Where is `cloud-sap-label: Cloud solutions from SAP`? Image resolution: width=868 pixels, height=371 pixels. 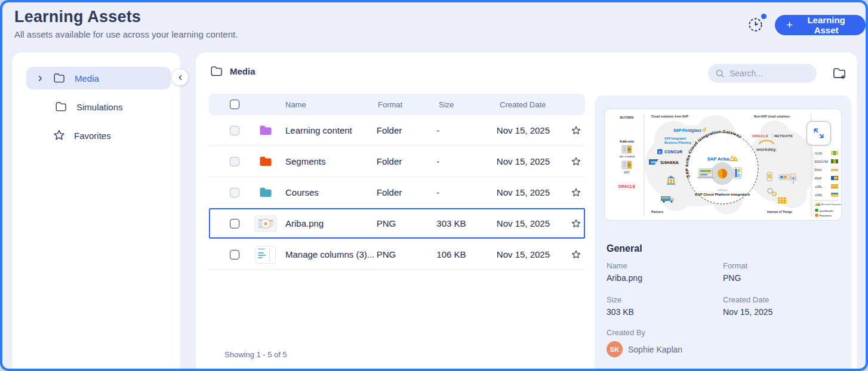
cloud-sap-label: Cloud solutions from SAP is located at coordinates (670, 116).